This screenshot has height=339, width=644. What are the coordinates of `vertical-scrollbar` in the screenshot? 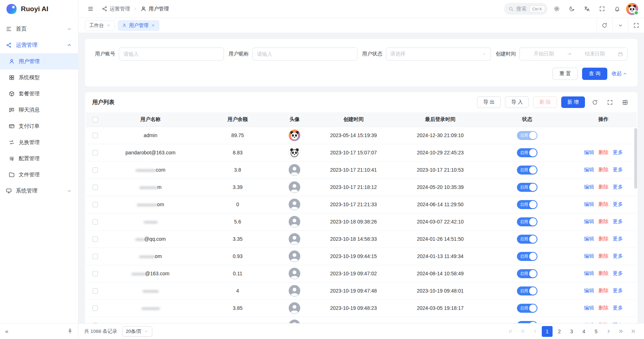 It's located at (636, 158).